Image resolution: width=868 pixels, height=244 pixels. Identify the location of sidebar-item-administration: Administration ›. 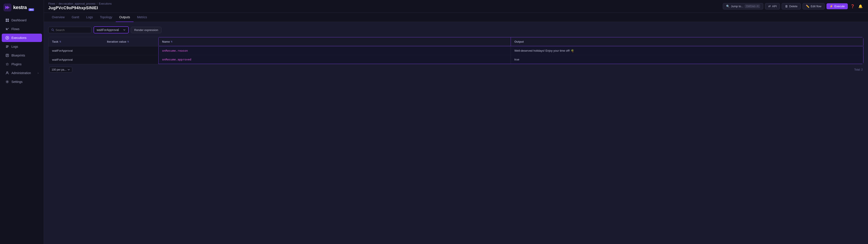
(22, 73).